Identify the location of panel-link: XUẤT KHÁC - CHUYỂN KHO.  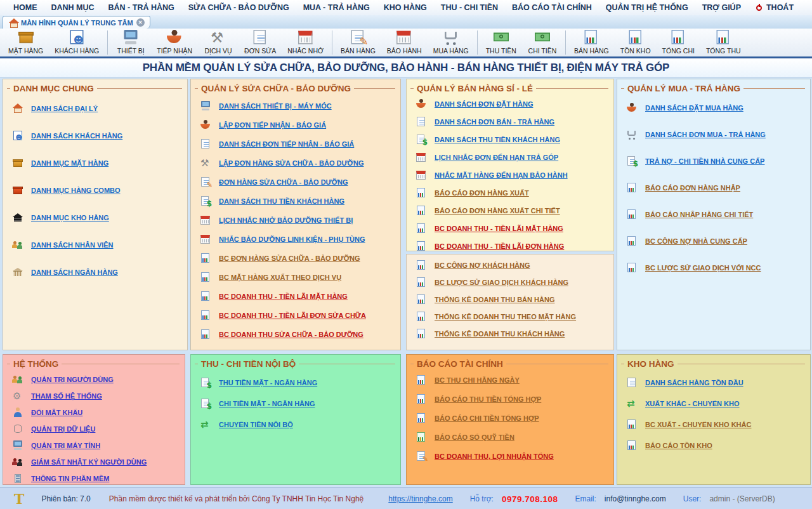
(716, 404).